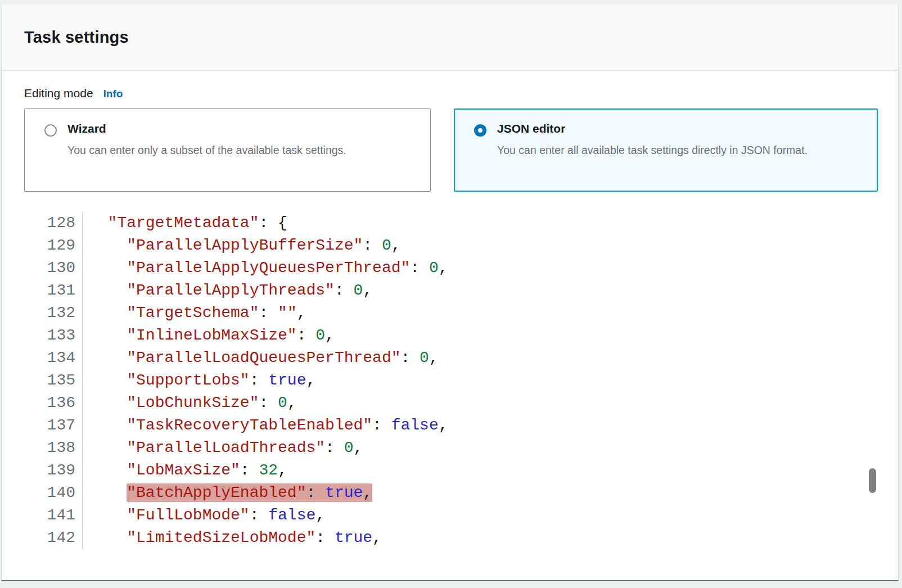  I want to click on radio-unchecked-icon, so click(51, 130).